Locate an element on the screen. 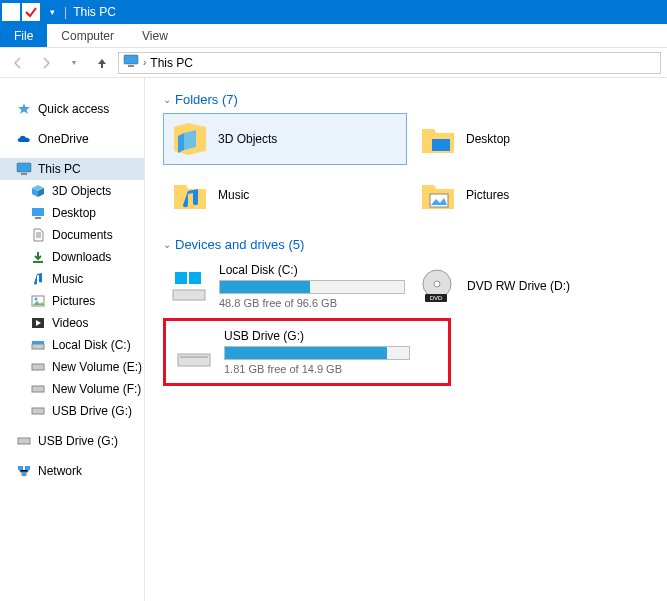  sidebar-item-pictures: Pictures is located at coordinates (72, 301).